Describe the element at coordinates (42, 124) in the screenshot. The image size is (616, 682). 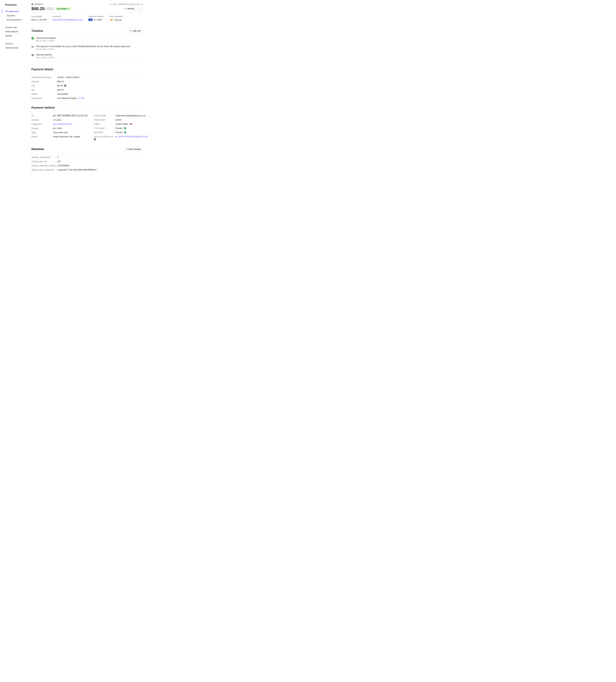
I see `kv-key: Fingerprint` at that location.